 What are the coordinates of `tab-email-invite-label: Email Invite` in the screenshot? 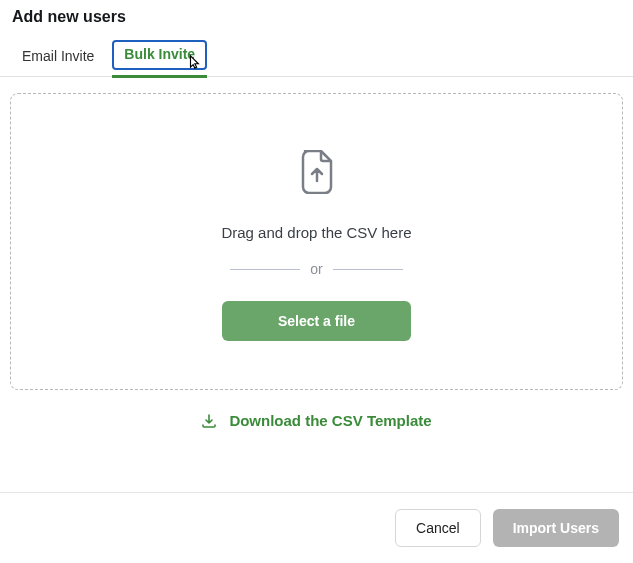 It's located at (58, 56).